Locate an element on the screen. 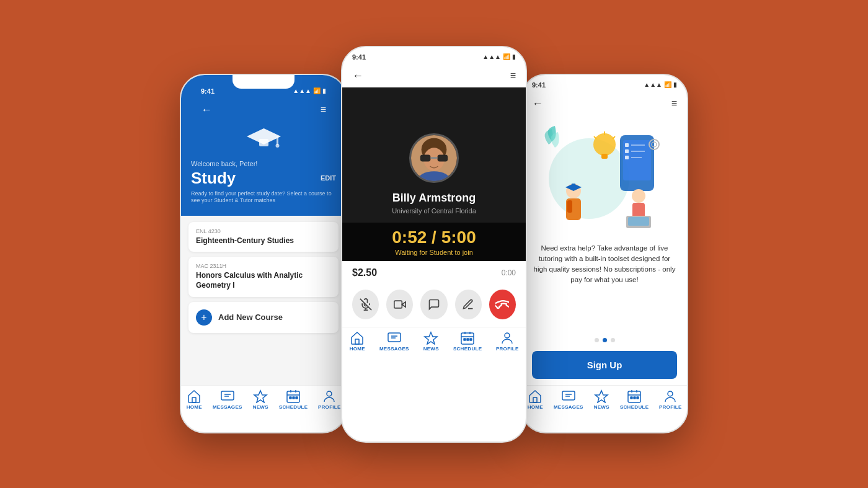 This screenshot has width=868, height=488. nav-label-news-c: NEWS is located at coordinates (432, 348).